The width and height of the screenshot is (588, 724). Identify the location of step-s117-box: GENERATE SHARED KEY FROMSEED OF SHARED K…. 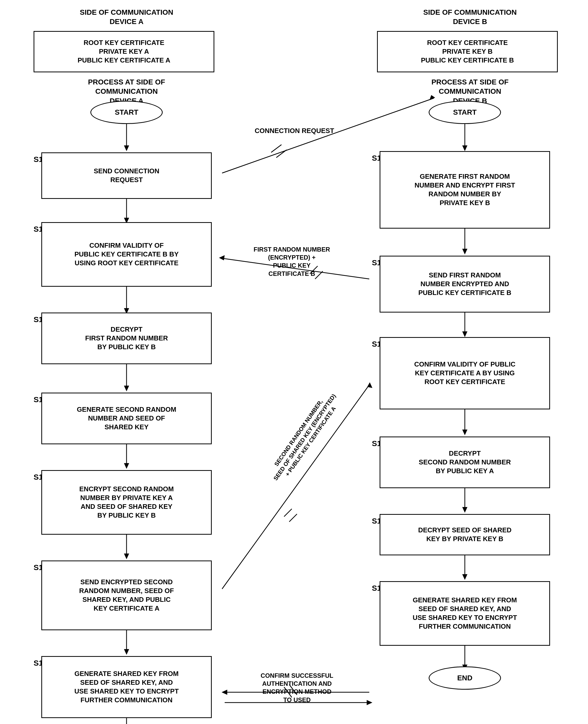
(127, 687).